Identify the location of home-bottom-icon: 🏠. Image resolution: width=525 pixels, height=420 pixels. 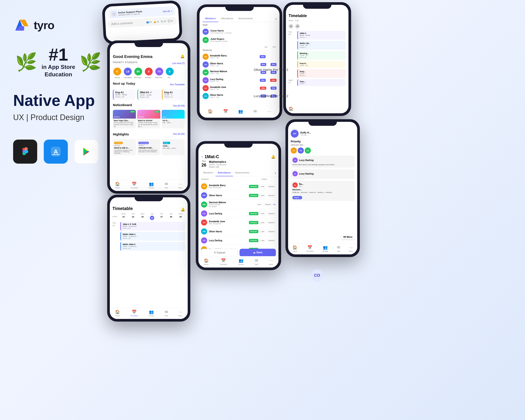
(291, 109).